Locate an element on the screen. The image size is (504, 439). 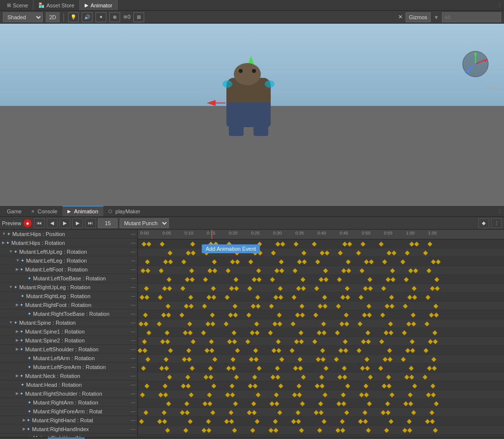
effects-icon-btn: ✦ is located at coordinates (101, 17).